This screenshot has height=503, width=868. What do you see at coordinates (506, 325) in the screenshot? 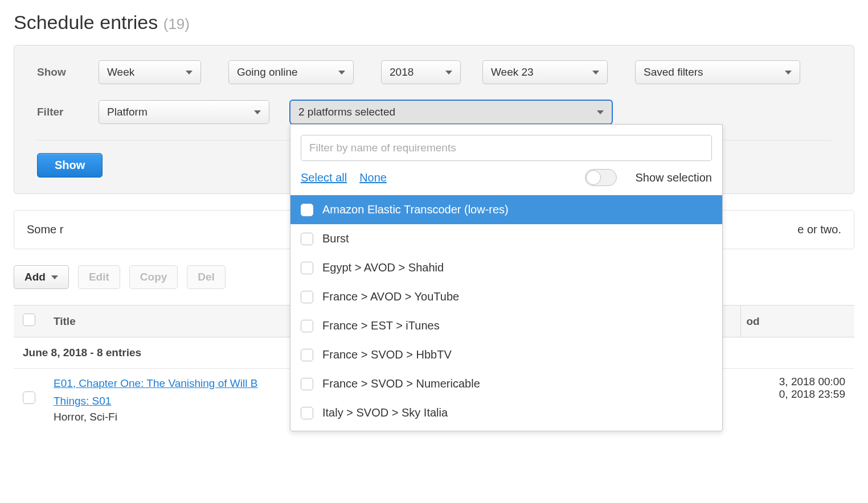
I see `platform-option: France > EST > iTunes` at bounding box center [506, 325].